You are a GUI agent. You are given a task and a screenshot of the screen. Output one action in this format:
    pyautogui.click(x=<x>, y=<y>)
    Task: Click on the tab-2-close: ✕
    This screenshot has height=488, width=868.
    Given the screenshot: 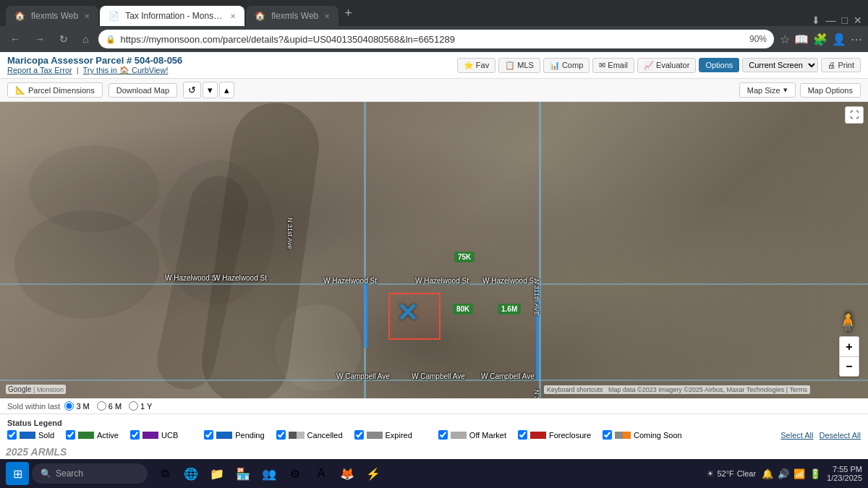 What is the action you would take?
    pyautogui.click(x=233, y=16)
    